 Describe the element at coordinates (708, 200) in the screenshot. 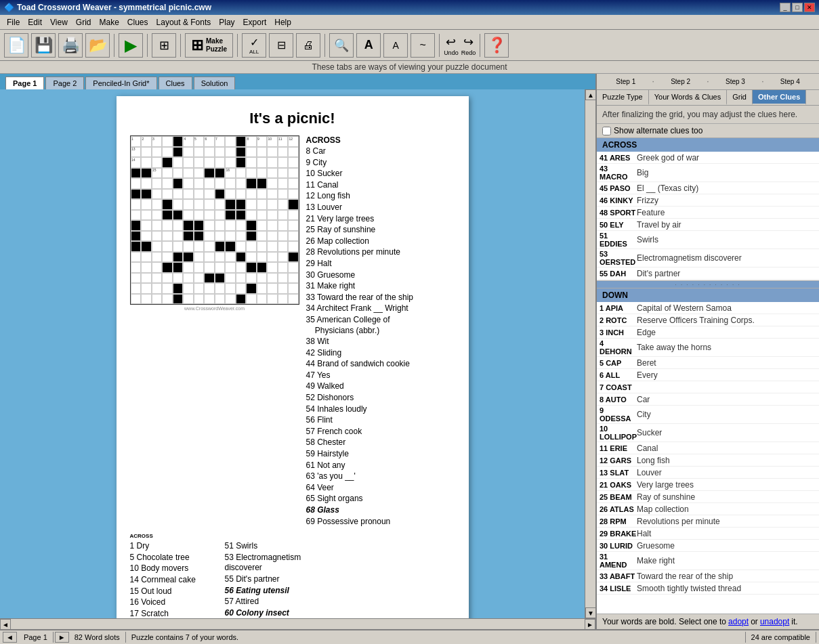

I see `across-clue-row-46: 46 KINKY Frizzy` at that location.